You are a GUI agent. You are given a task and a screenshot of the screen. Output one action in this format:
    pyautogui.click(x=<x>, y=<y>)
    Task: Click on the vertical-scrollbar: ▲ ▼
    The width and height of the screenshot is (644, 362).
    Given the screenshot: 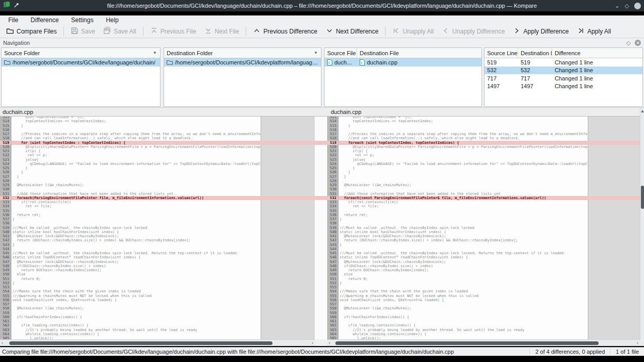 What is the action you would take?
    pyautogui.click(x=642, y=227)
    